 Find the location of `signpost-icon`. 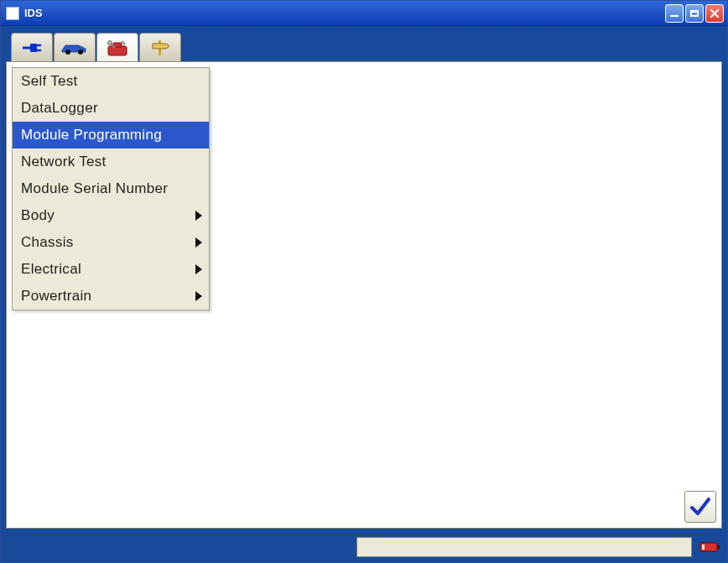

signpost-icon is located at coordinates (160, 48).